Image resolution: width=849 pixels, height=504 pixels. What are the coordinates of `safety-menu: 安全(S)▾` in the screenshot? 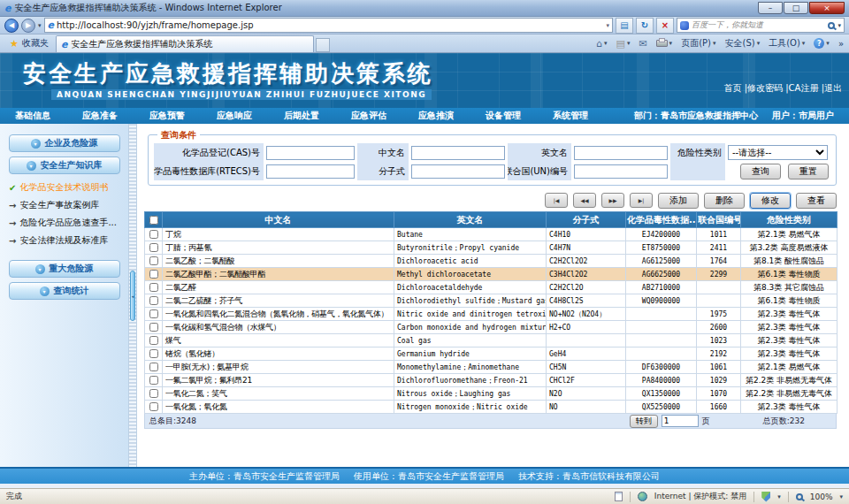 It's located at (742, 43).